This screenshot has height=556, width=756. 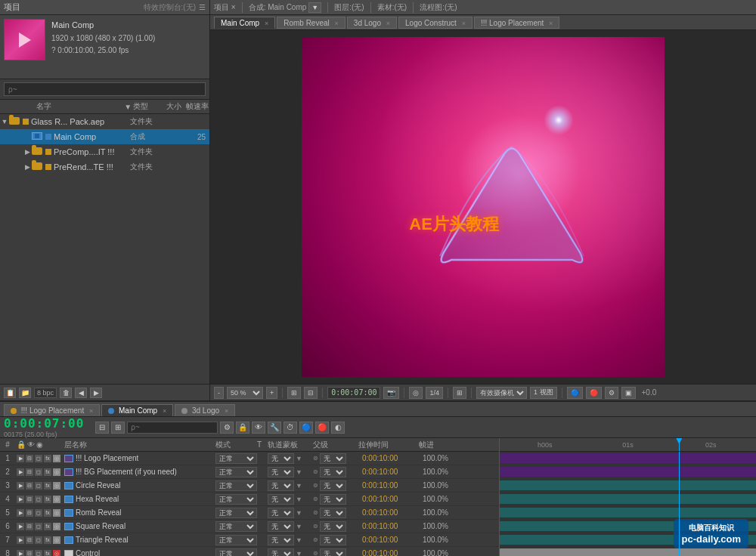 What do you see at coordinates (138, 410) in the screenshot?
I see `tab-main-comp-timeline: Main Comp ×` at bounding box center [138, 410].